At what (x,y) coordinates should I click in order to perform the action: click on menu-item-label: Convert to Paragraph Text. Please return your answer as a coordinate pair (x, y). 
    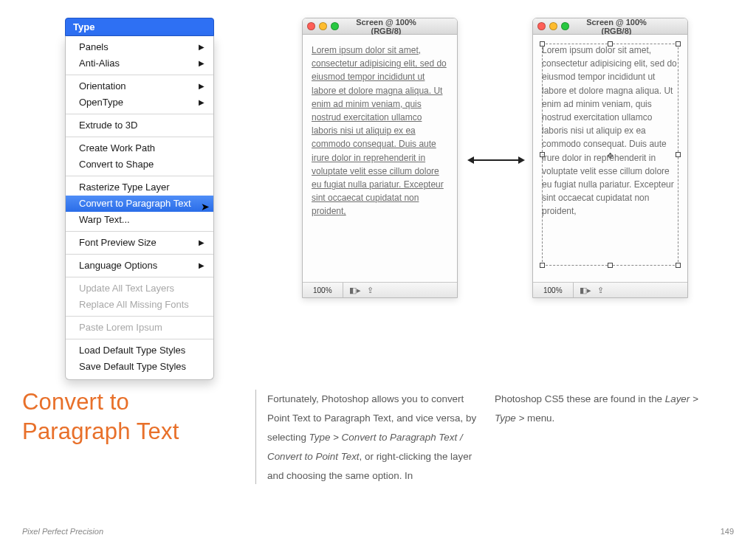
    Looking at the image, I should click on (135, 204).